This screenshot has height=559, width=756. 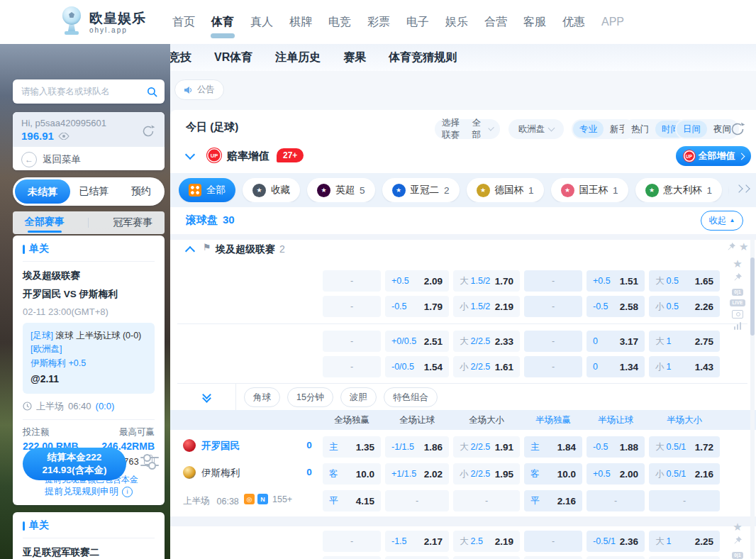 What do you see at coordinates (262, 22) in the screenshot?
I see `nav-item-2: 真人` at bounding box center [262, 22].